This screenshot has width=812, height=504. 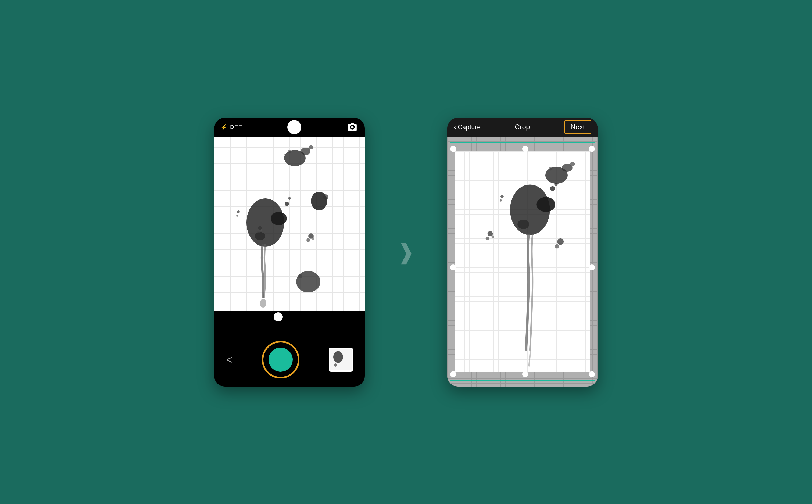 I want to click on arrow-right-icon: ❱, so click(x=406, y=252).